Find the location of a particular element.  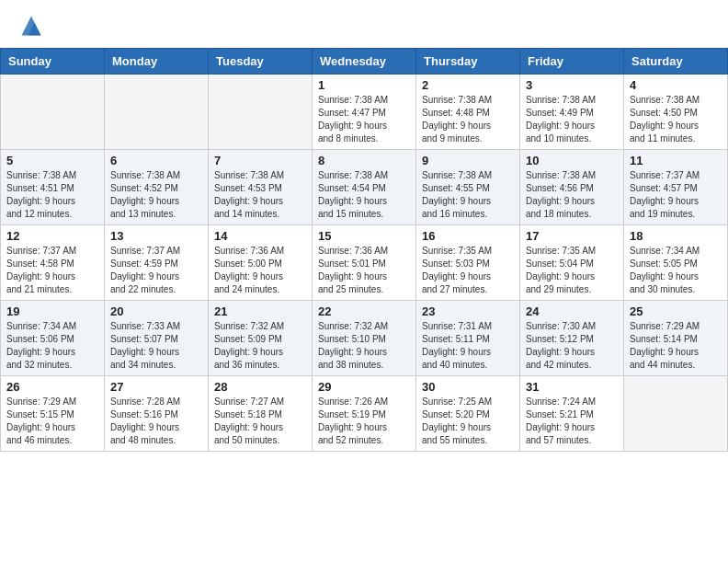

day-info: Sunrise: 7:35 AMSunset: 5:03 PMDaylight:… is located at coordinates (468, 270).